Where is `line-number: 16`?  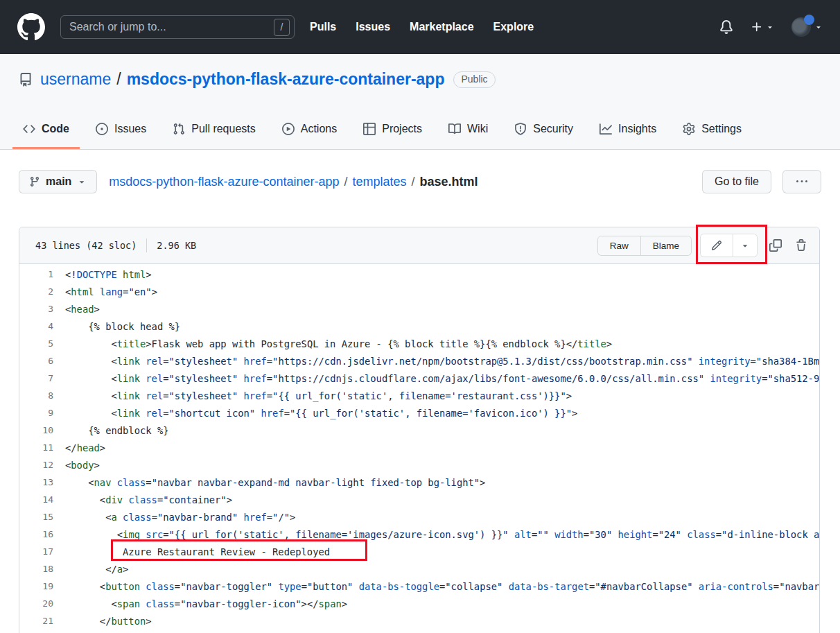 line-number: 16 is located at coordinates (36, 534).